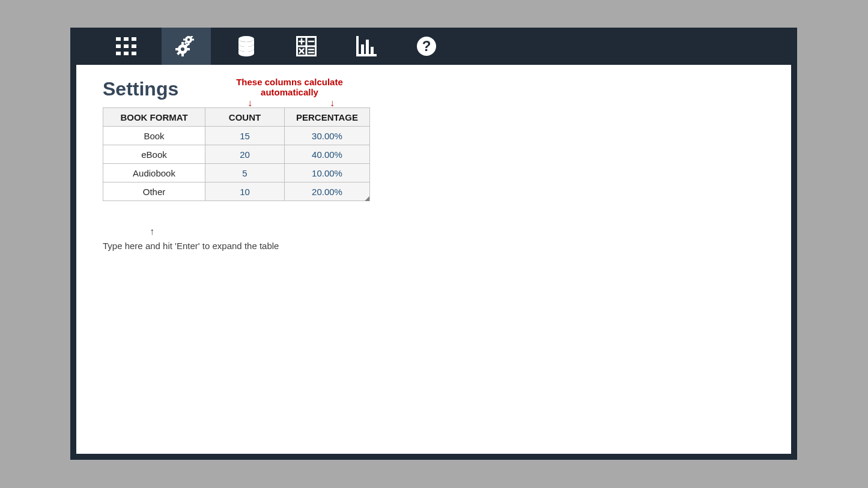  I want to click on bar-chart-icon, so click(366, 46).